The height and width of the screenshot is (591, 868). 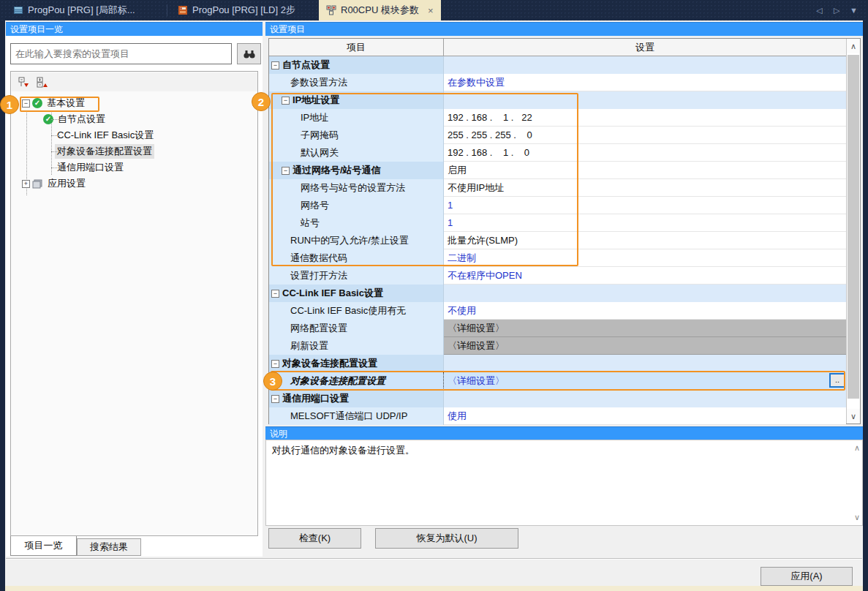 What do you see at coordinates (837, 380) in the screenshot?
I see `detail-browse-button: ..` at bounding box center [837, 380].